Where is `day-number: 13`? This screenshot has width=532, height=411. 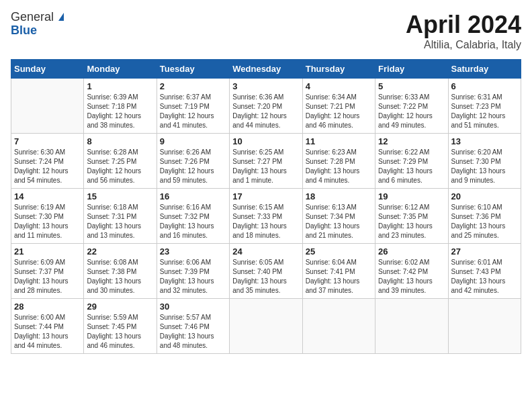 day-number: 13 is located at coordinates (485, 141).